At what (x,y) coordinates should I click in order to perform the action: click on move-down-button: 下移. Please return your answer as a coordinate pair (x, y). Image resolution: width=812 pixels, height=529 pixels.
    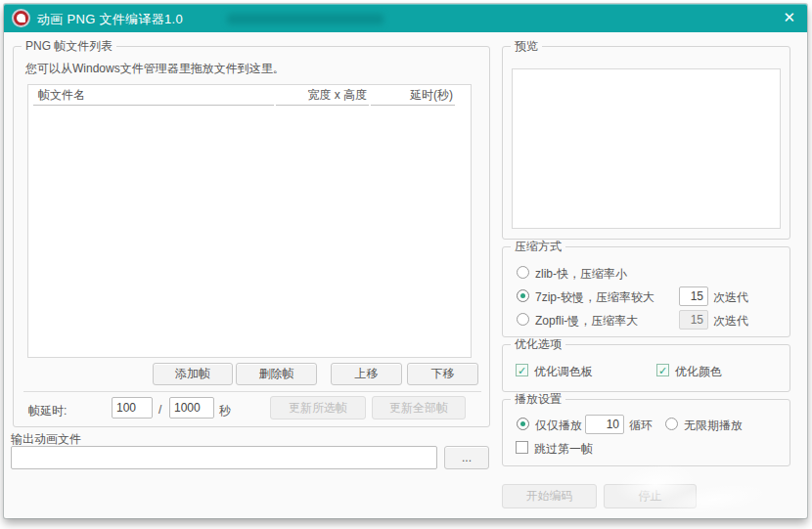
    Looking at the image, I should click on (442, 374).